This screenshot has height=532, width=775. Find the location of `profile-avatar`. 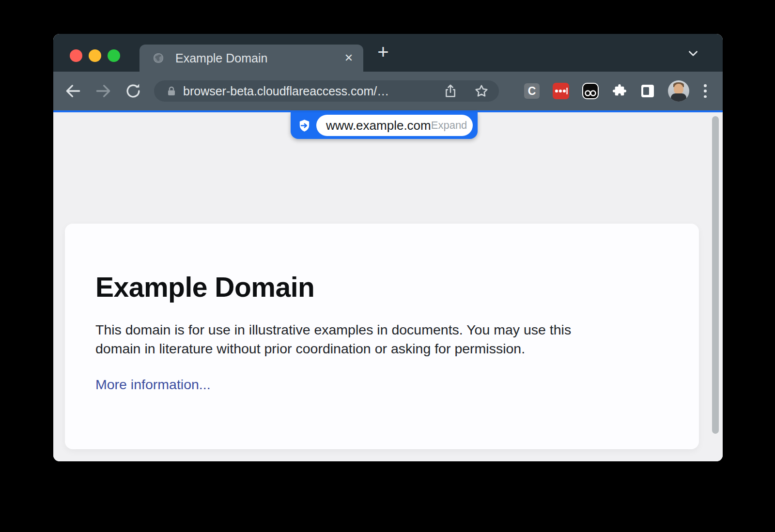

profile-avatar is located at coordinates (679, 91).